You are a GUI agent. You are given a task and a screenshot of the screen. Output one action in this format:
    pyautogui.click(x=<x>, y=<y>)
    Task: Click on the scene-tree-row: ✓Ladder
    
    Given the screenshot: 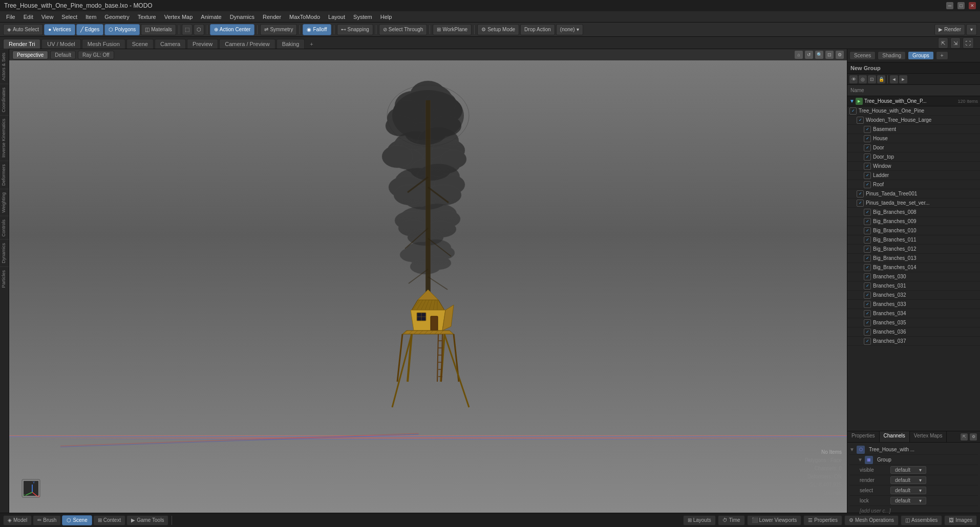 What is the action you would take?
    pyautogui.click(x=913, y=175)
    